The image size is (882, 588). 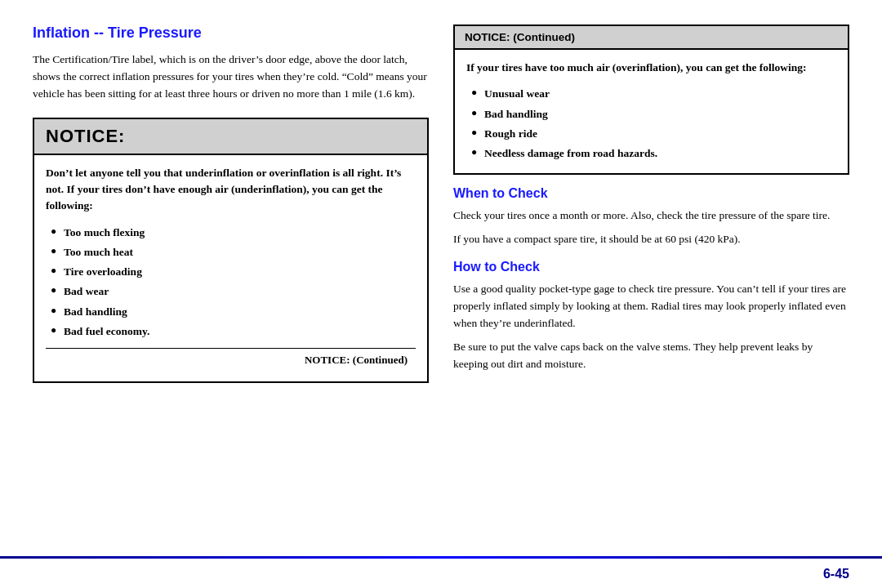 I want to click on when-to-check-para-1: Check your tires once a month or more. A…, so click(x=652, y=216).